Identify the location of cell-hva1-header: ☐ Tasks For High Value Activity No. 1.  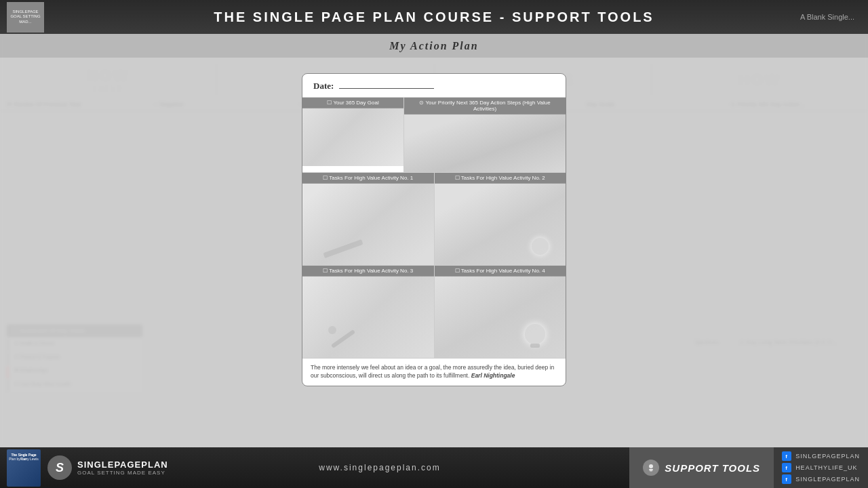
(368, 178).